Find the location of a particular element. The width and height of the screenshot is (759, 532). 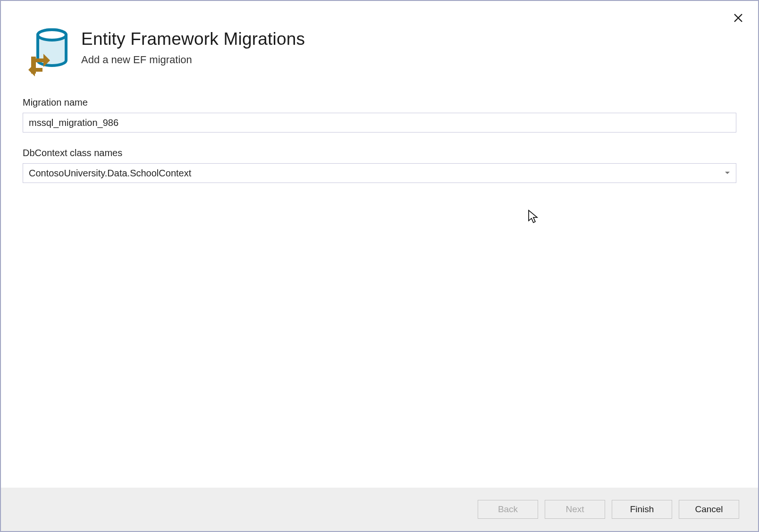

finish-button: Finish is located at coordinates (642, 509).